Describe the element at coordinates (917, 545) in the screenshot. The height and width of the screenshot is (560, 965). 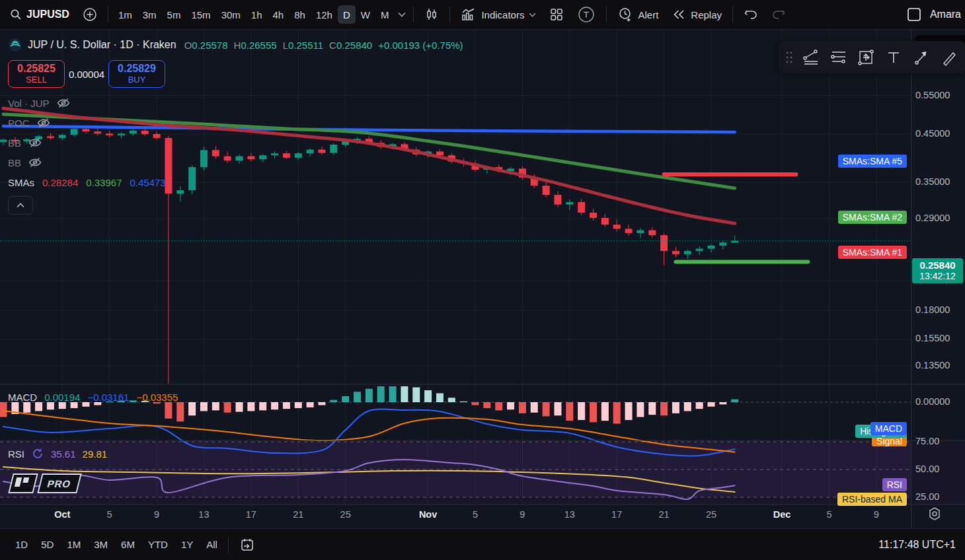
I see `clock-timezone: 11:17:48 UTC+1` at that location.